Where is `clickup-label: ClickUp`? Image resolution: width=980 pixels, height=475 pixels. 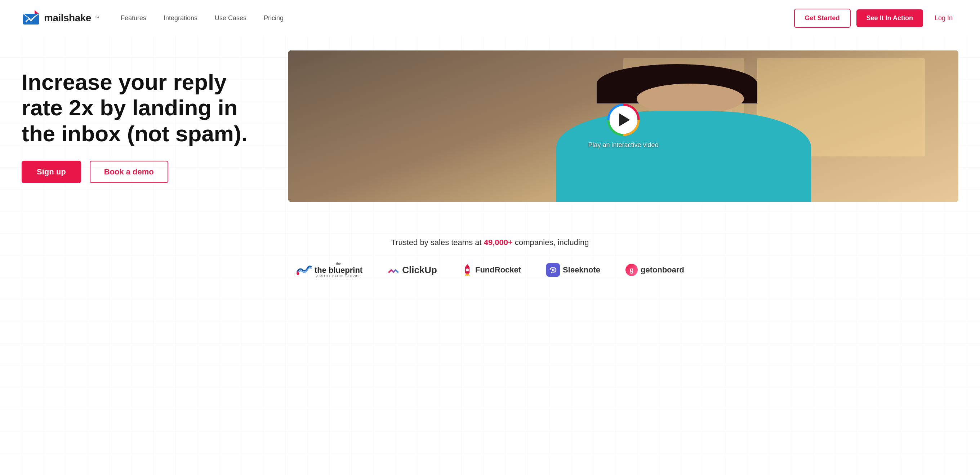
clickup-label: ClickUp is located at coordinates (420, 270).